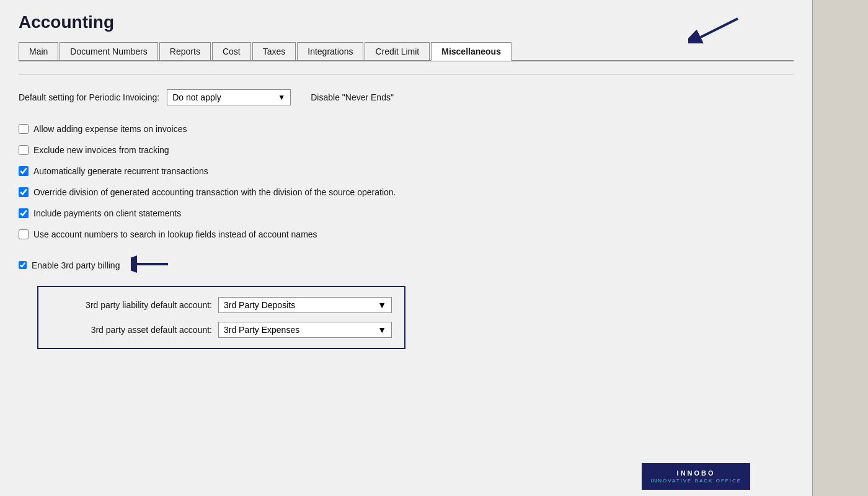 The image size is (868, 496). Describe the element at coordinates (24, 129) in the screenshot. I see `checkbox-expense-items` at that location.